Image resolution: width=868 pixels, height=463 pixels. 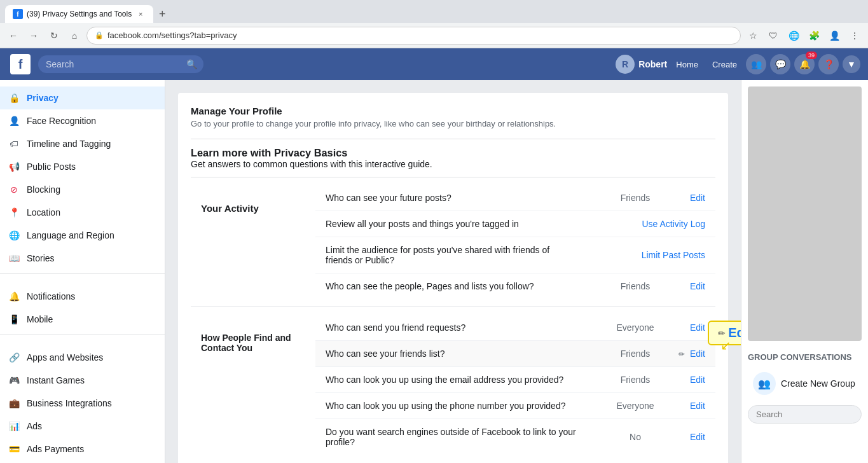 What do you see at coordinates (83, 296) in the screenshot?
I see `sidebar-item-notifications: 🔔 Notifications` at bounding box center [83, 296].